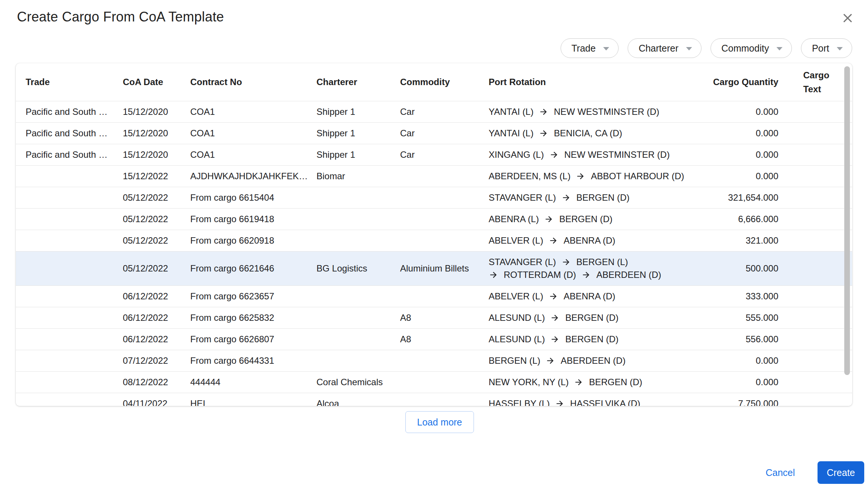 The width and height of the screenshot is (868, 488). What do you see at coordinates (434, 296) in the screenshot?
I see `table-row: 06/12/2022From cargo 6623657ABELVER (L)A…` at bounding box center [434, 296].